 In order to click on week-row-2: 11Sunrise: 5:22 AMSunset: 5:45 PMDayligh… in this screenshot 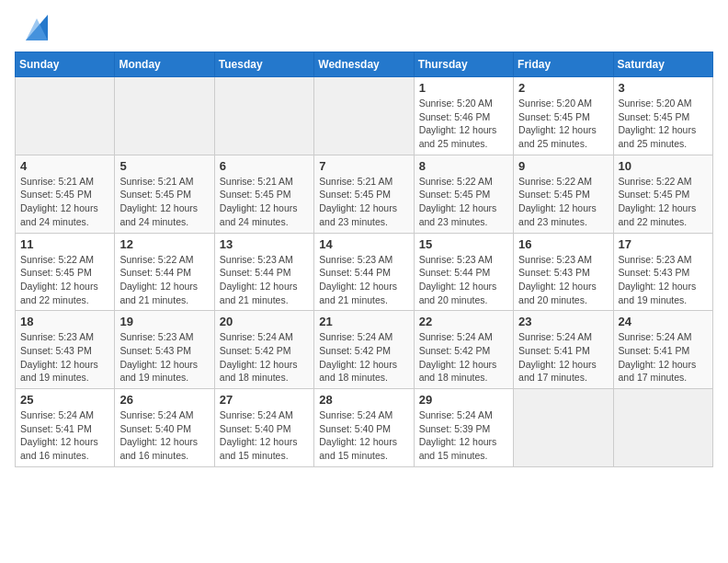, I will do `click(364, 272)`.